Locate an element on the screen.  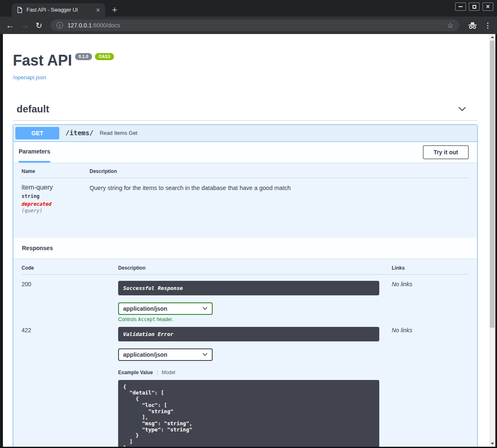
accept-note-code: Accept is located at coordinates (147, 319).